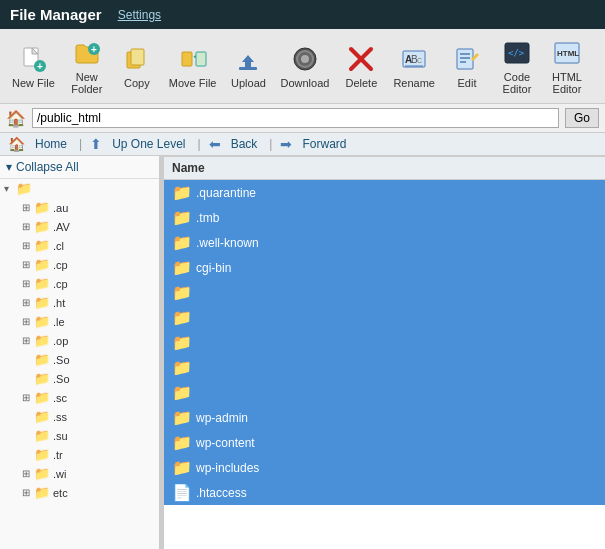  Describe the element at coordinates (56, 14) in the screenshot. I see `app-title: File Manager` at that location.